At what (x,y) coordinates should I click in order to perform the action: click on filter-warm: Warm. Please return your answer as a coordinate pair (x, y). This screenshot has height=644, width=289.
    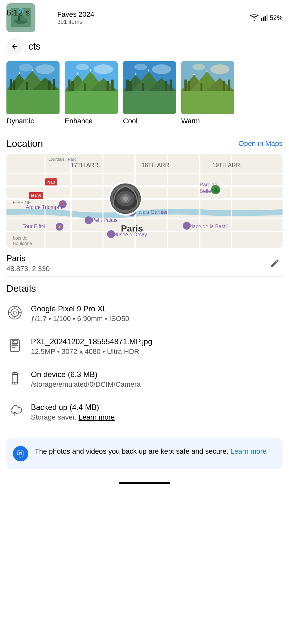
    Looking at the image, I should click on (208, 93).